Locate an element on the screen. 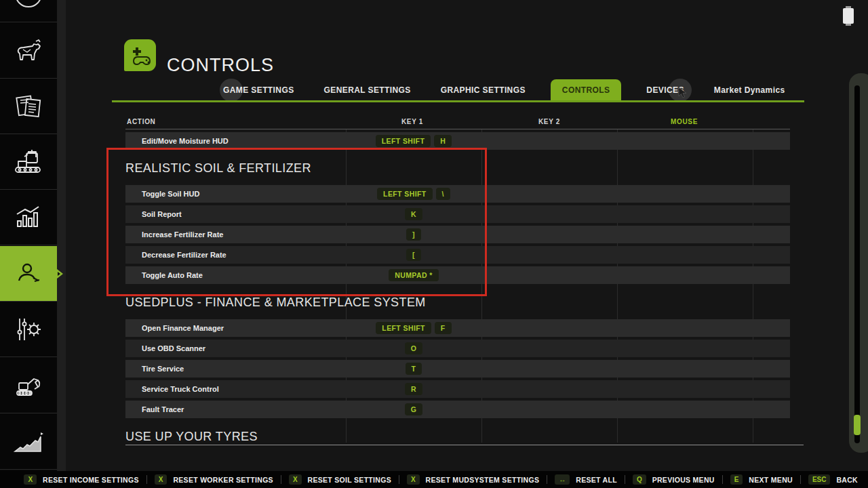  key-badge: H is located at coordinates (443, 141).